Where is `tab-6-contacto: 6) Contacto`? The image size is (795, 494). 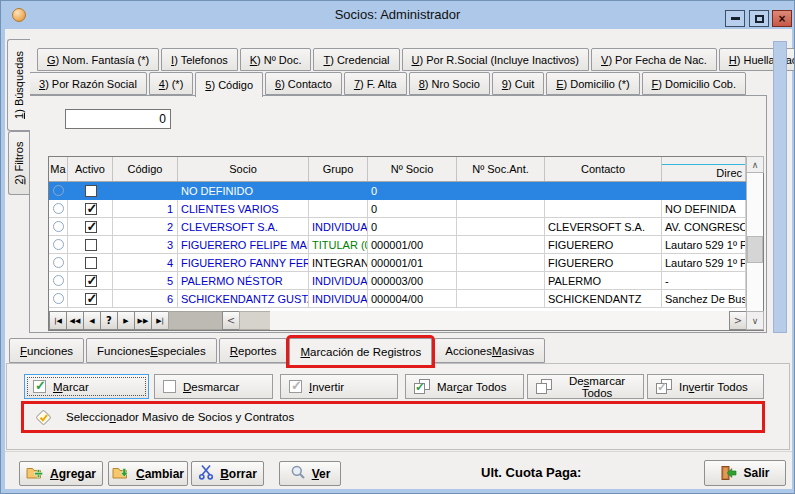 tab-6-contacto: 6) Contacto is located at coordinates (304, 84).